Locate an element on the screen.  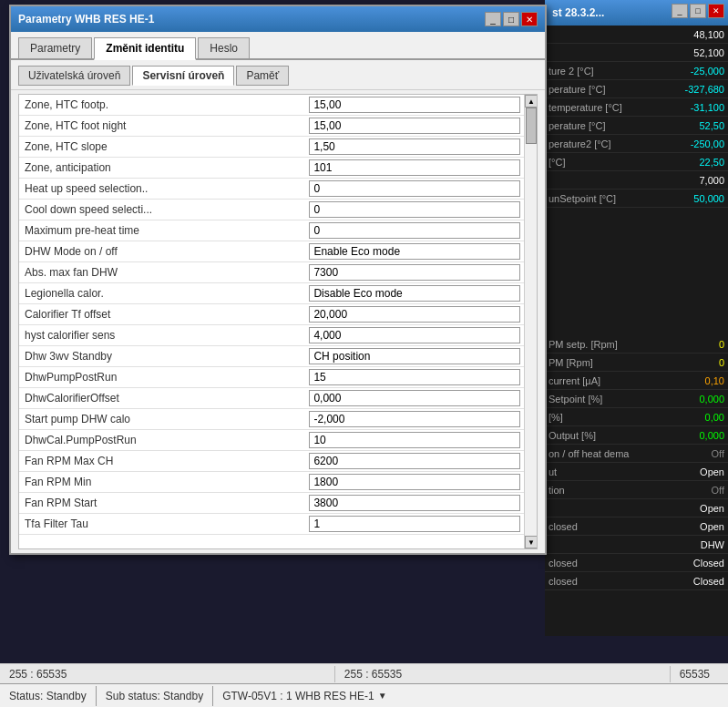
param-value-box-15: -2,000 is located at coordinates (414, 419).